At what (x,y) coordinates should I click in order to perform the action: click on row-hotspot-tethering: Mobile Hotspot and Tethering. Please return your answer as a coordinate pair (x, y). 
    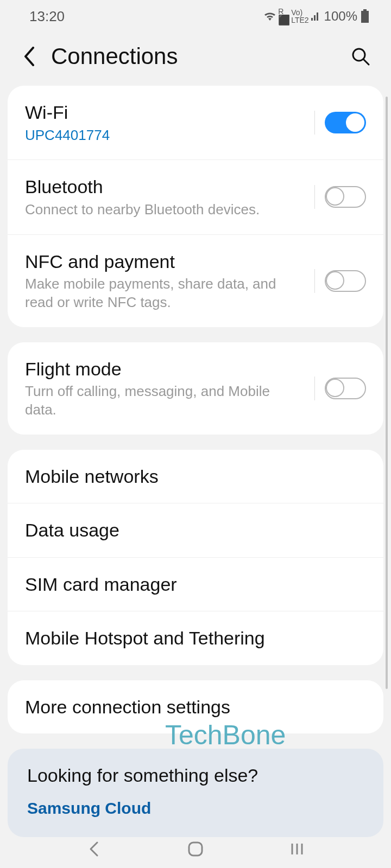
    Looking at the image, I should click on (195, 638).